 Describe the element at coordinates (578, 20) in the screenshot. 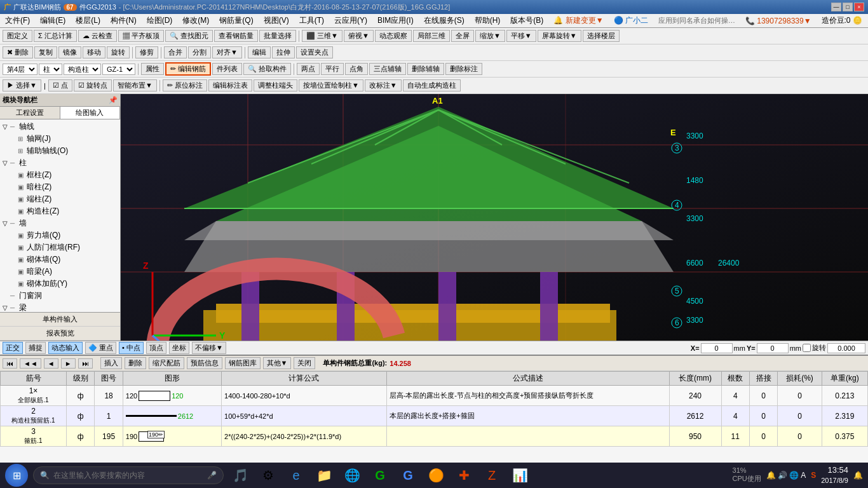

I see `menu-new-change: 🔔 新建变更▼` at that location.